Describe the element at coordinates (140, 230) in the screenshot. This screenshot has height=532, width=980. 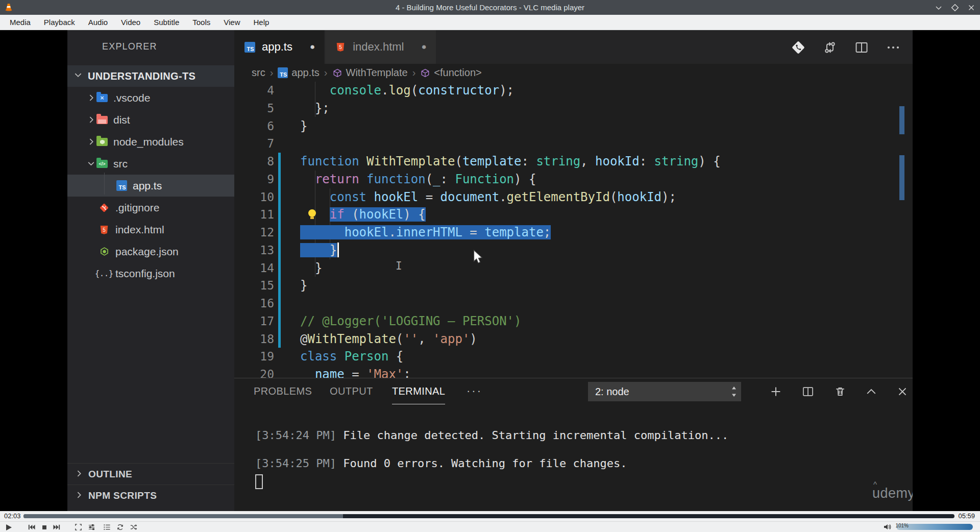
I see `item-label: index.html` at that location.